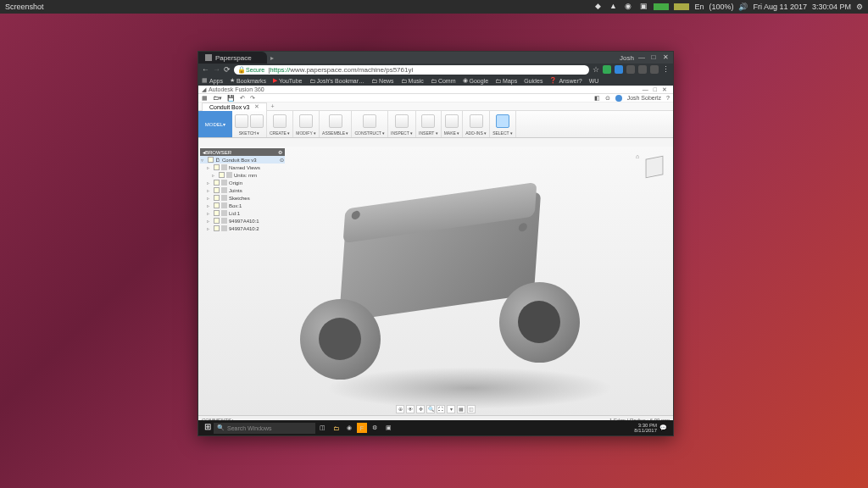 The width and height of the screenshot is (868, 488). What do you see at coordinates (533, 81) in the screenshot?
I see `bookmark-item: Guides` at bounding box center [533, 81].